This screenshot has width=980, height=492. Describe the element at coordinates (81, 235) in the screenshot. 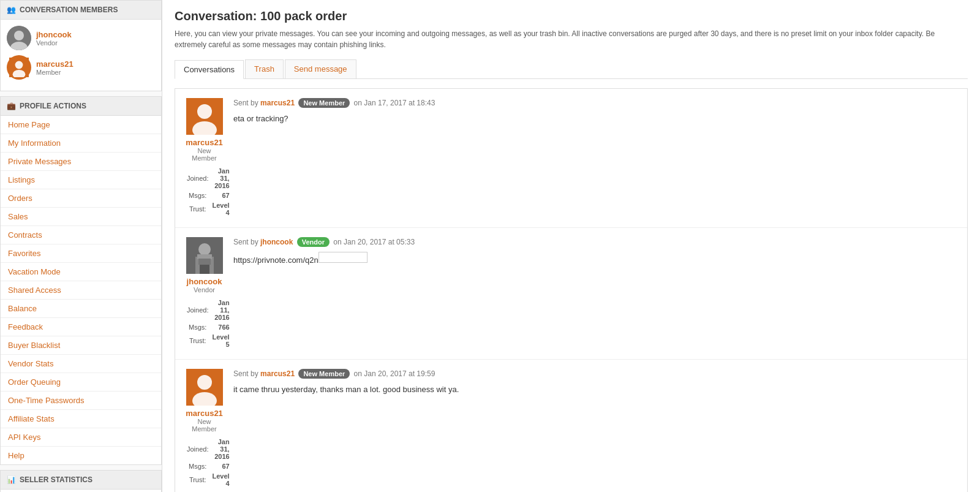

I see `list-item: Contracts` at that location.